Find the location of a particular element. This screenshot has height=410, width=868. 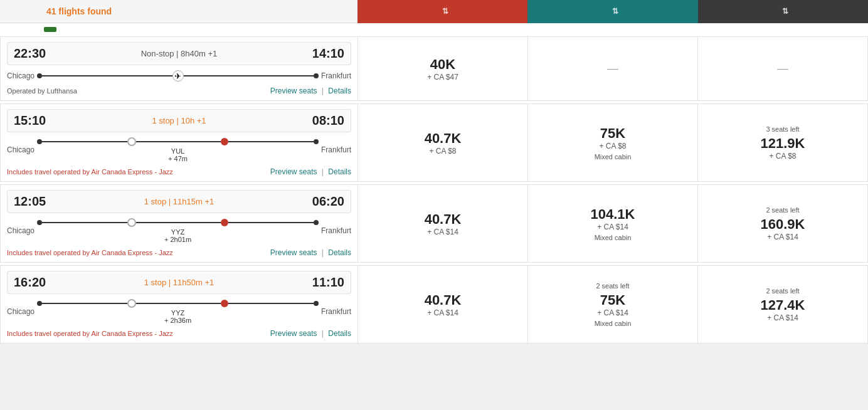

premium-cell-1: 75K + CA $8 Mixed cabin is located at coordinates (613, 143).